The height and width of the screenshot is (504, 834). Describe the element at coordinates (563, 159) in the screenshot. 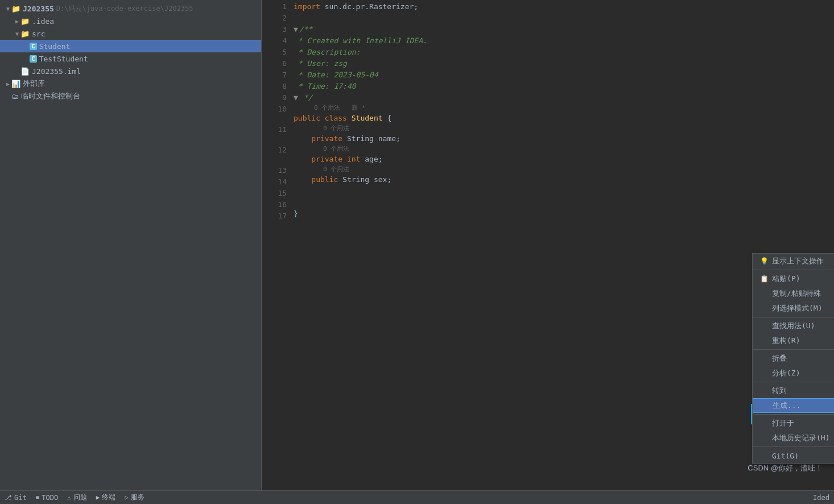

I see `code-line-12: private int age;` at that location.